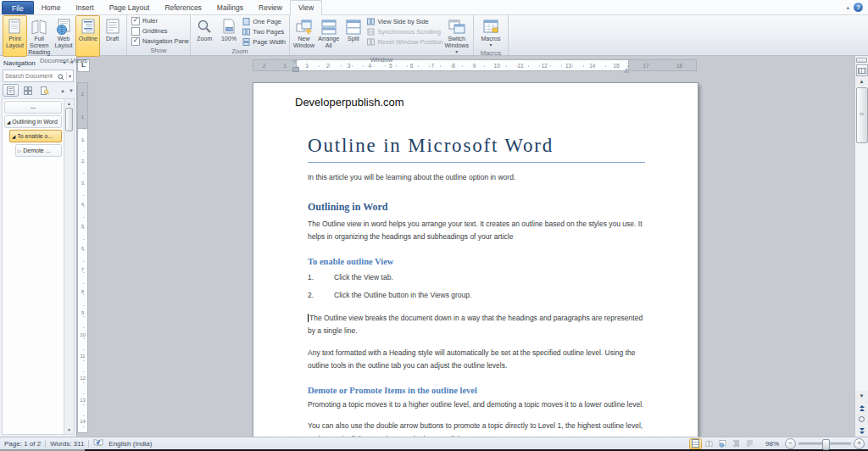 This screenshot has height=451, width=868. What do you see at coordinates (858, 7) in the screenshot?
I see `help-icon: ?` at bounding box center [858, 7].